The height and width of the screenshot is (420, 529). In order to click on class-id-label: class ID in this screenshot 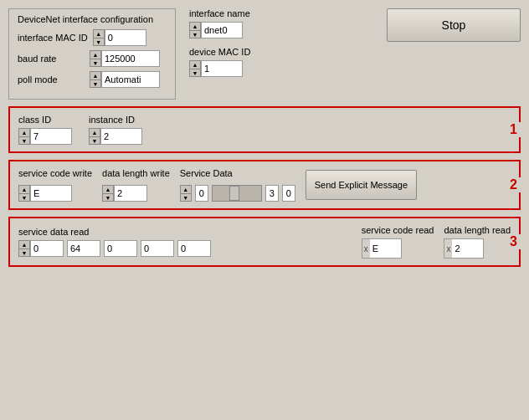, I will do `click(45, 120)`.